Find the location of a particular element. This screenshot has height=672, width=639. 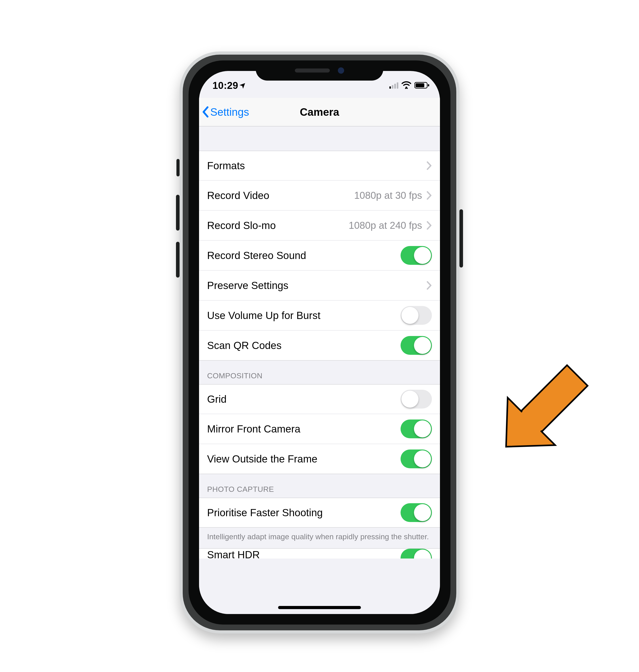

annotation-arrow-icon is located at coordinates (544, 412).